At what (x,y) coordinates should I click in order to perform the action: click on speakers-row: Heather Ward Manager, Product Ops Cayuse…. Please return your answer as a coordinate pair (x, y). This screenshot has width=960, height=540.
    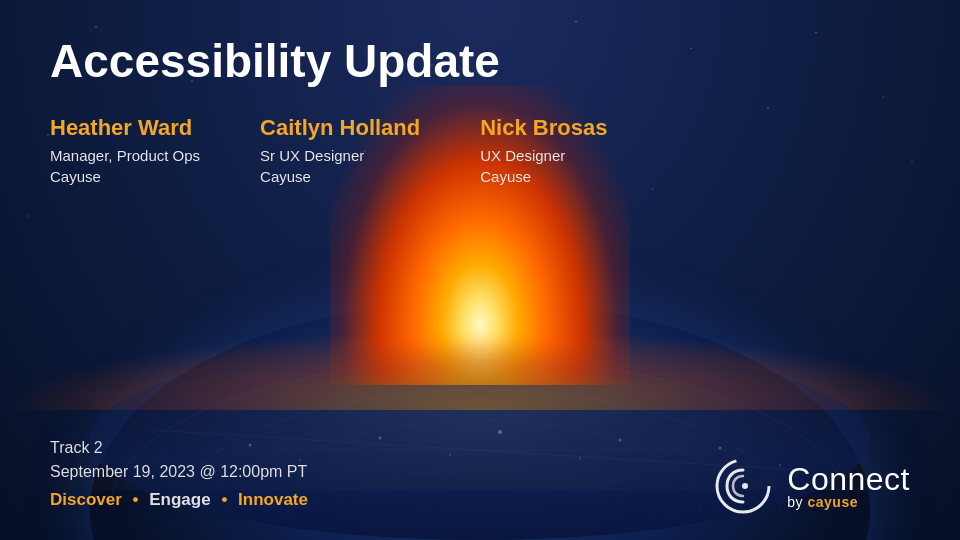
    Looking at the image, I should click on (480, 150).